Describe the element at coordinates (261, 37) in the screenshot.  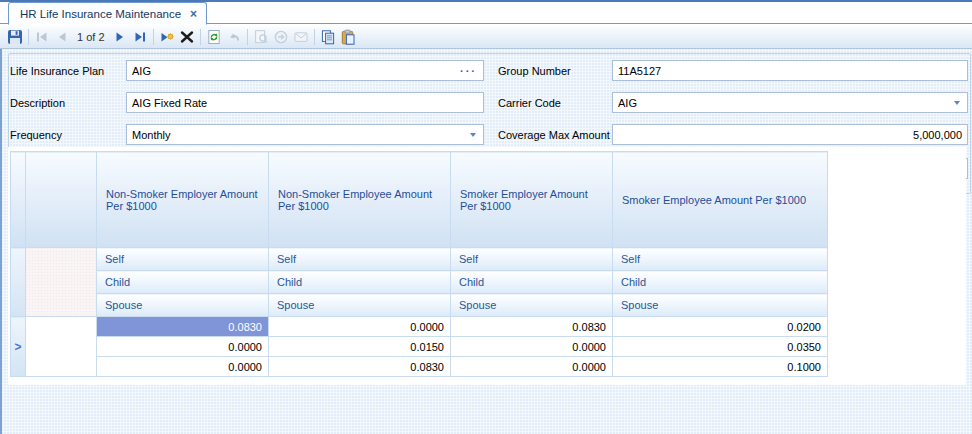
I see `print-preview-icon` at that location.